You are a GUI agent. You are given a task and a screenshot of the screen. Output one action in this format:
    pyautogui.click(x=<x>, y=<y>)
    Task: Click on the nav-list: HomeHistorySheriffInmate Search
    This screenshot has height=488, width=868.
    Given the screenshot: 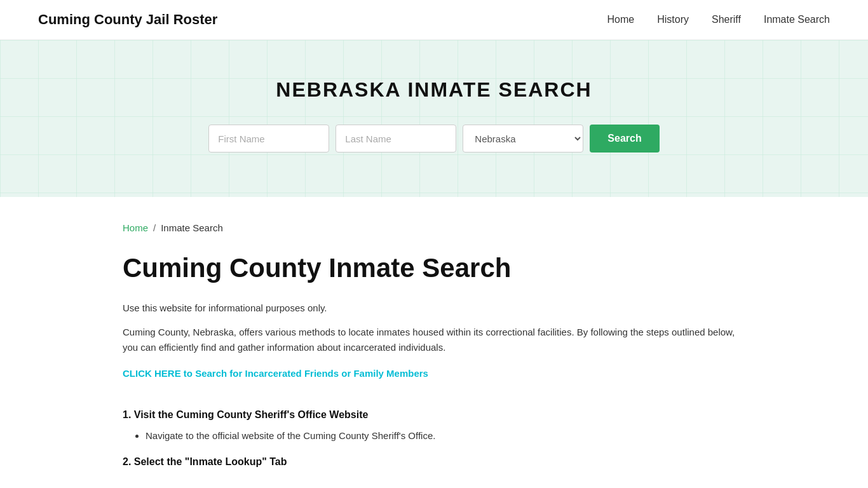 What is the action you would take?
    pyautogui.click(x=719, y=20)
    